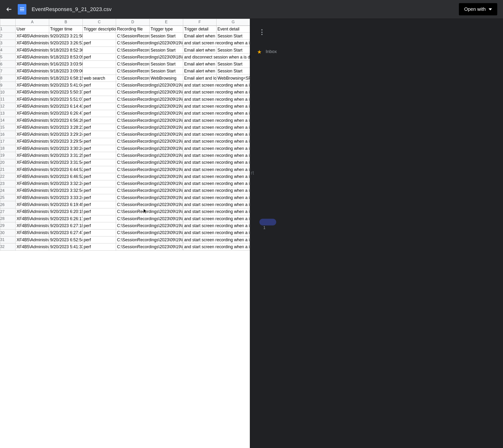  What do you see at coordinates (8, 64) in the screenshot?
I see `row-number: 6` at bounding box center [8, 64].